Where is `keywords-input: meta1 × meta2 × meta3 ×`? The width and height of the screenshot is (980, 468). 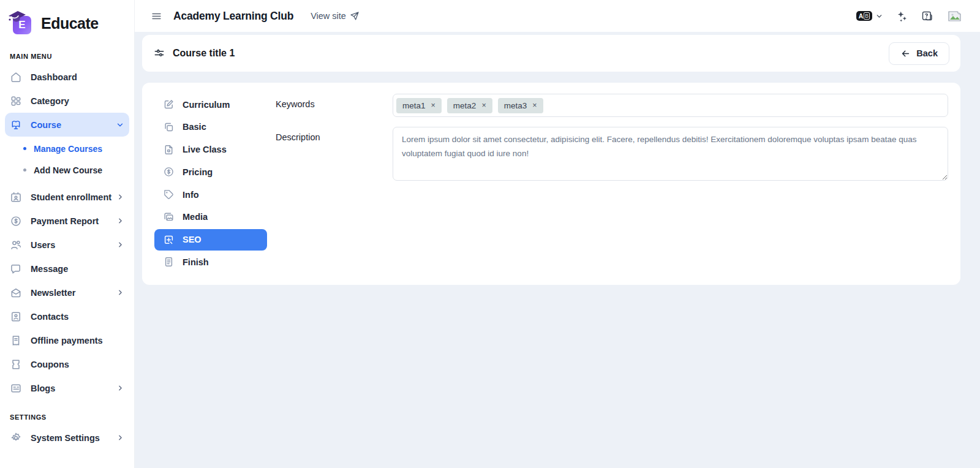
keywords-input: meta1 × meta2 × meta3 × is located at coordinates (670, 105).